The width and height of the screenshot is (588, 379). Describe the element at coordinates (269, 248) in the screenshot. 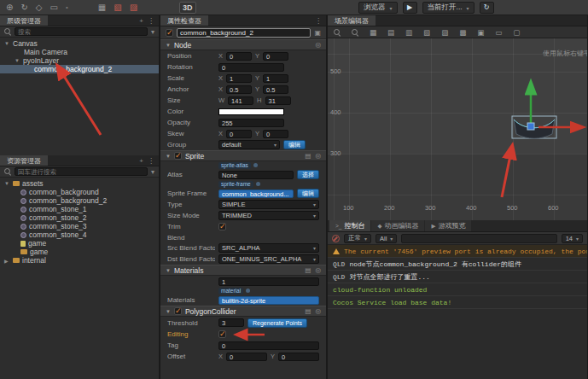

I see `src-blend-dropdown: SRC_ALPHA ▾` at that location.